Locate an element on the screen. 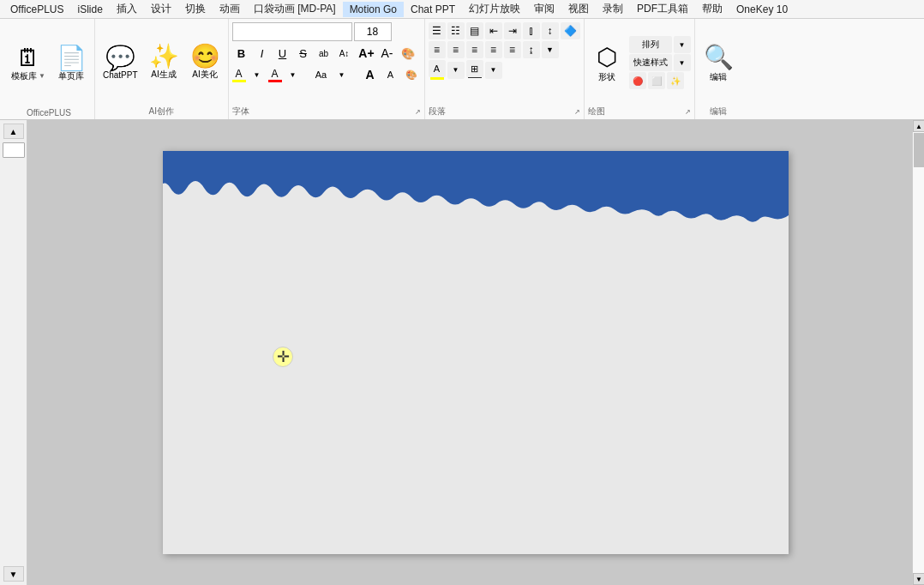 This screenshot has width=924, height=585. menu-officeplus: OfficePLUS is located at coordinates (37, 9).